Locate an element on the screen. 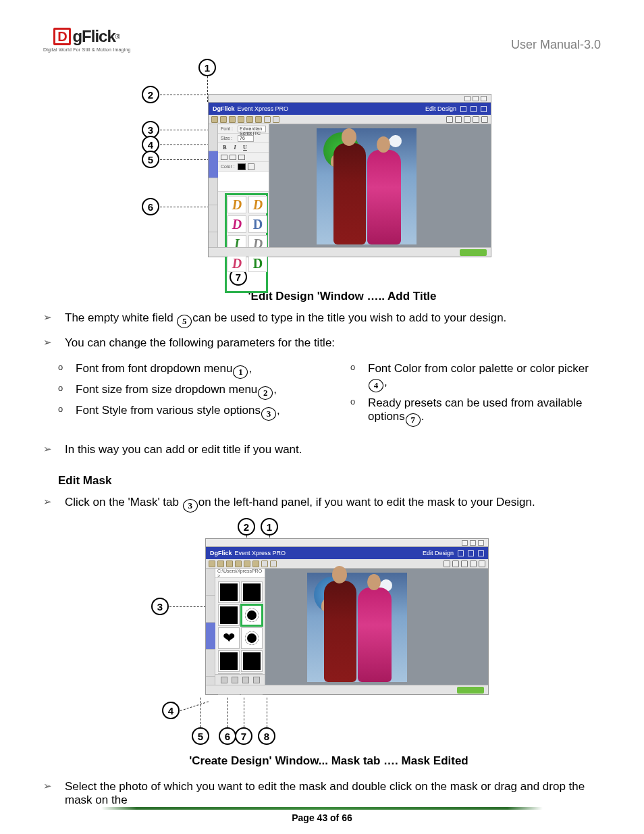 The image size is (644, 834). bullet-item: ➢ The empty white field 5can be used to … is located at coordinates (322, 320).